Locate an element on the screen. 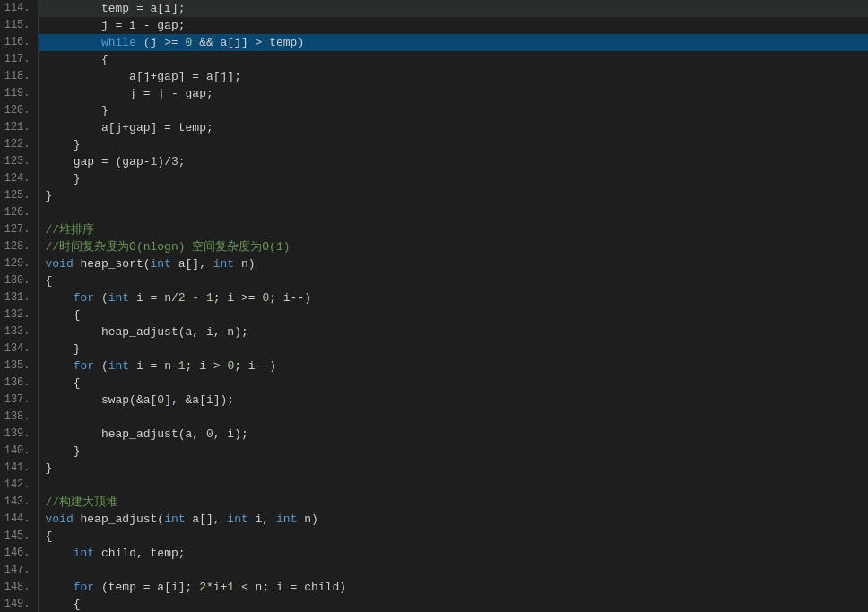 The width and height of the screenshot is (868, 612). line-content: heap_adjust(a, 0, i); is located at coordinates (453, 434).